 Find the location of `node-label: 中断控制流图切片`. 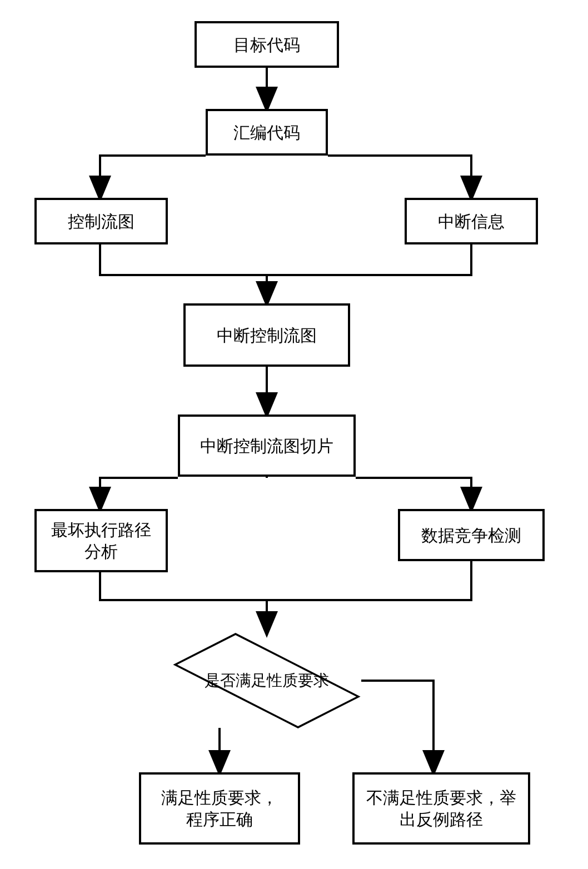

node-label: 中断控制流图切片 is located at coordinates (267, 446).